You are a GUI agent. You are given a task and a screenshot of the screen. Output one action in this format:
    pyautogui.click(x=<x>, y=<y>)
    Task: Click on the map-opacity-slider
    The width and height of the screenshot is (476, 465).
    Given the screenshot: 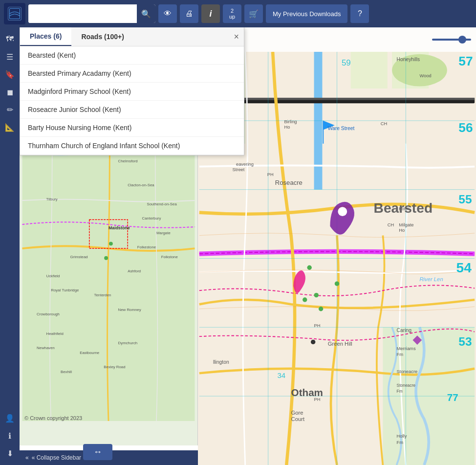 What is the action you would take?
    pyautogui.click(x=452, y=40)
    